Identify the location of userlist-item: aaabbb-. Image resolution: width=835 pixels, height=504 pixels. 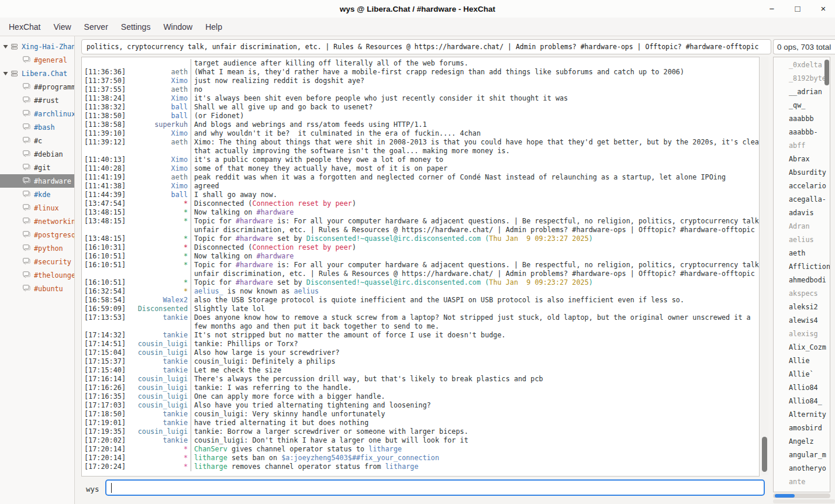
(802, 132).